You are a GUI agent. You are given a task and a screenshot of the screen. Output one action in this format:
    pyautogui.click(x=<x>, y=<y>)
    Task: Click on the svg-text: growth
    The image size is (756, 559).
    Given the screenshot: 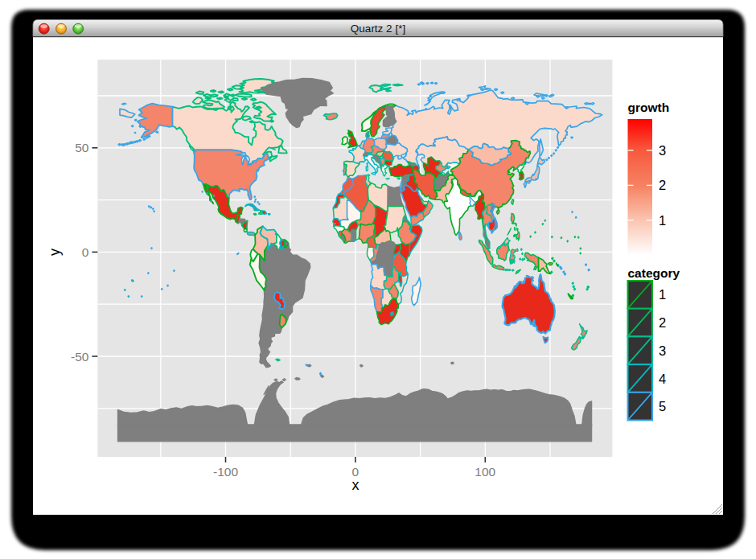 What is the action you would take?
    pyautogui.click(x=649, y=108)
    